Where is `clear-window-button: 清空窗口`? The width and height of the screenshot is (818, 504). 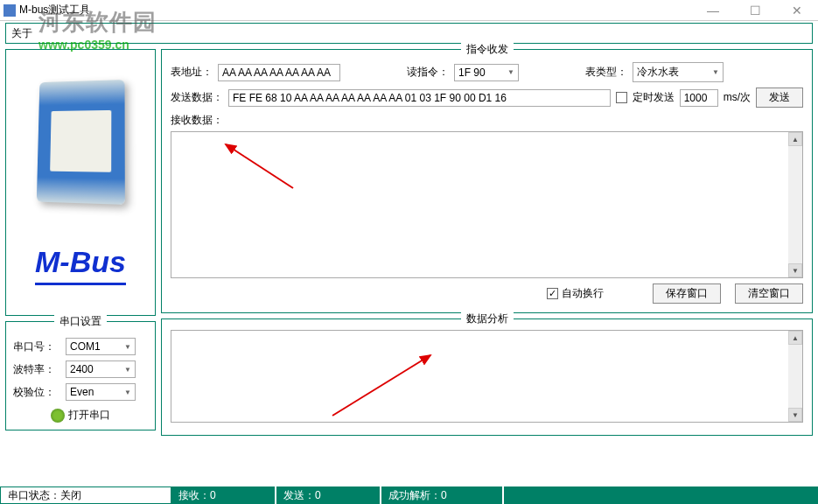
clear-window-button: 清空窗口 is located at coordinates (769, 294).